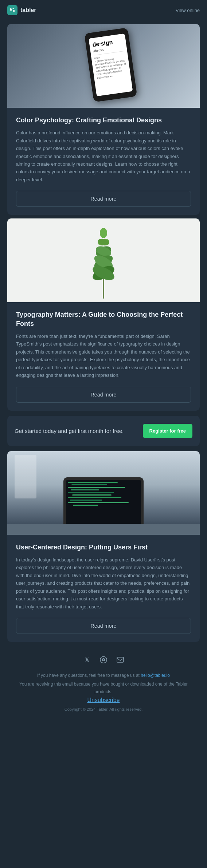 The image size is (207, 868). I want to click on article-1-title: Color Psychology: Crafting Emotional Des…, so click(104, 120).